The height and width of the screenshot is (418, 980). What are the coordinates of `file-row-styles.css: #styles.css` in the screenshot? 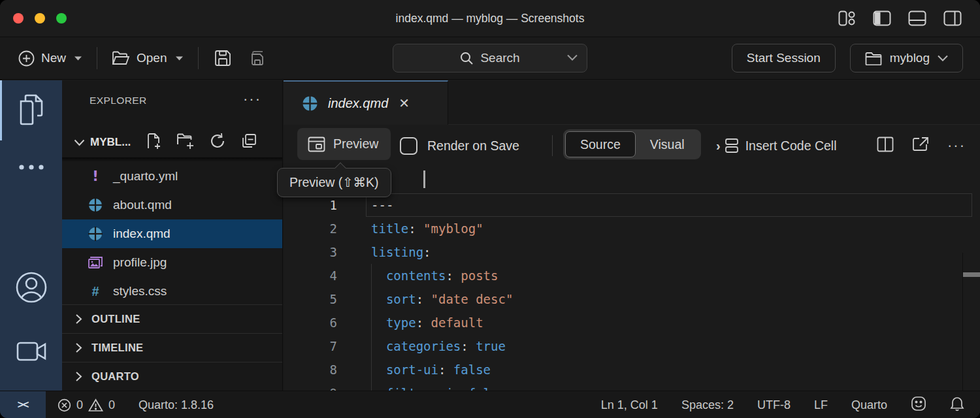 It's located at (172, 291).